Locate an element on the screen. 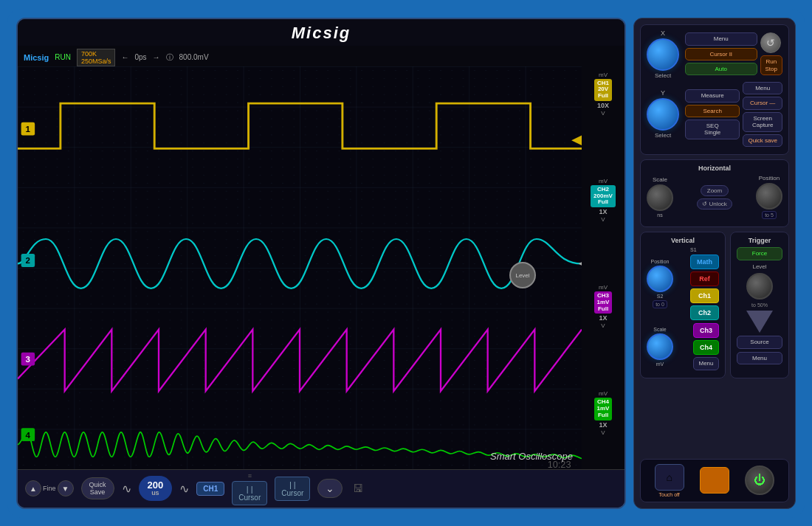 This screenshot has height=526, width=812. h-pos-col: Position to 5 is located at coordinates (769, 197).